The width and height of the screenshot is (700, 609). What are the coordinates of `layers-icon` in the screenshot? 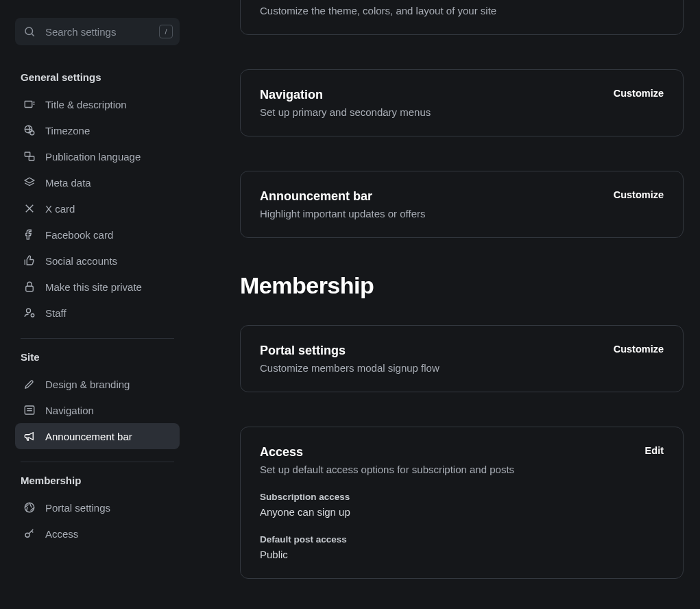 It's located at (29, 182).